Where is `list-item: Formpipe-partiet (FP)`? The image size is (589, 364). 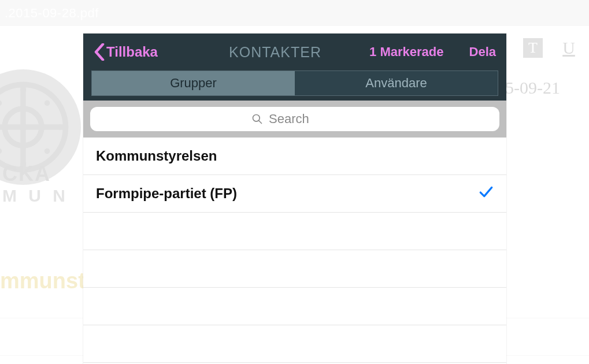
list-item: Formpipe-partiet (FP) is located at coordinates (295, 194).